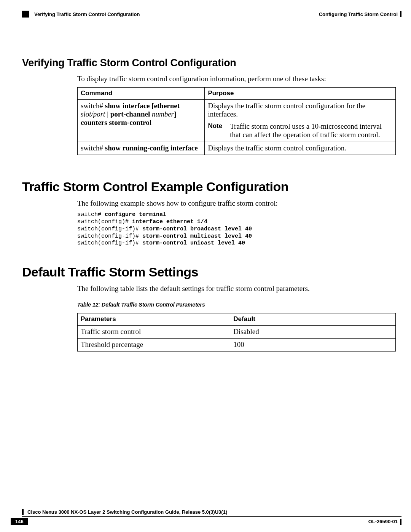 The image size is (411, 532). What do you see at coordinates (107, 114) in the screenshot?
I see `cmd1-sep: |` at bounding box center [107, 114].